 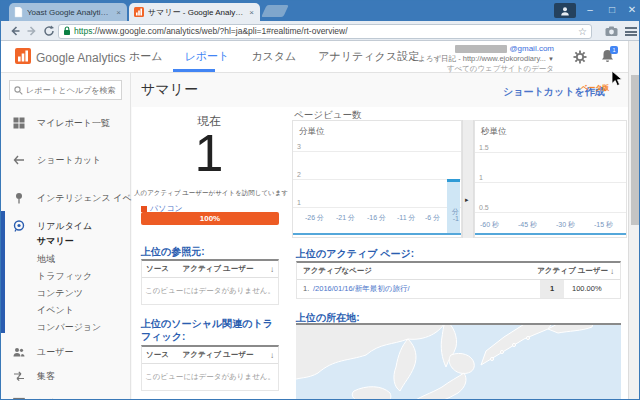 I want to click on tab-yoast: Yoast Google Analytics 設 ×, so click(x=68, y=12).